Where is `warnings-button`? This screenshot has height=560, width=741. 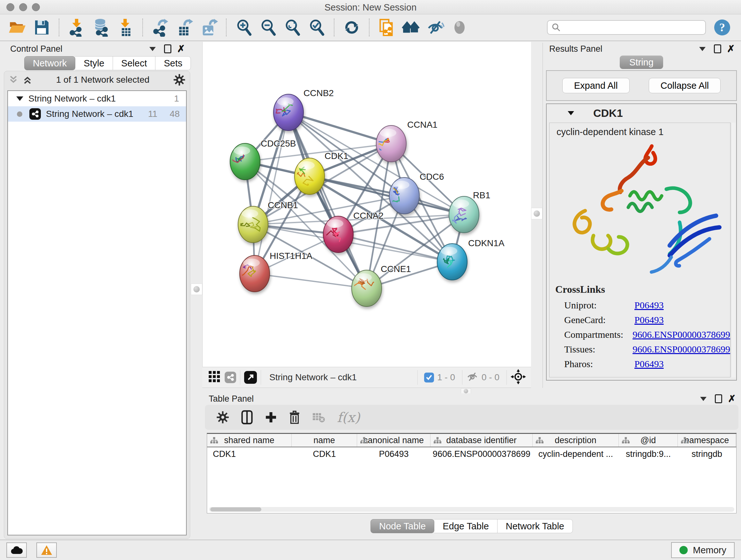
warnings-button is located at coordinates (47, 550).